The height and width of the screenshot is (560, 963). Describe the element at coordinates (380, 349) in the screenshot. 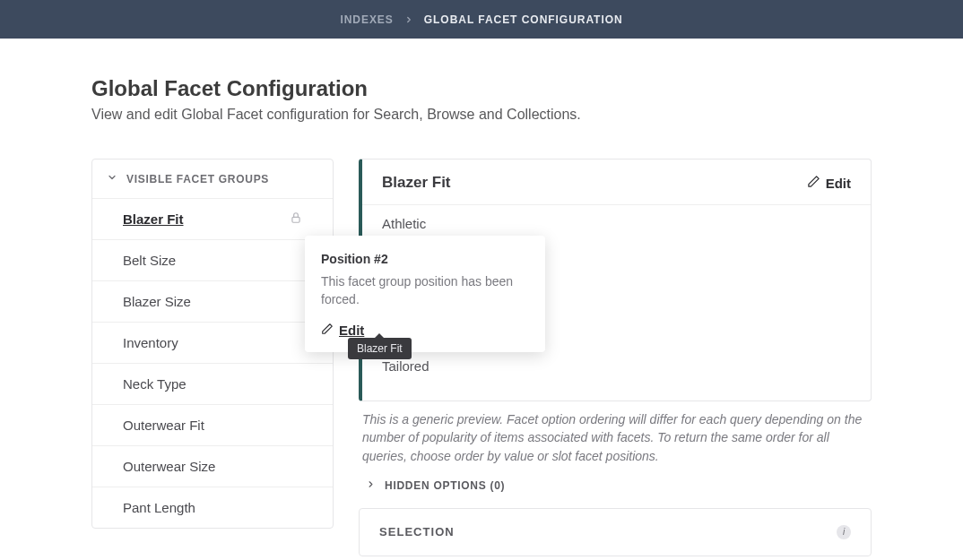

I see `tooltip: Blazer Fit` at that location.